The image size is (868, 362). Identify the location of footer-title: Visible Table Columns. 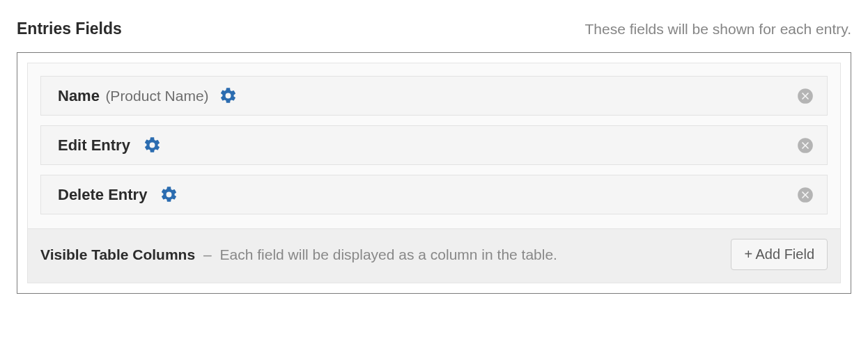
(118, 255).